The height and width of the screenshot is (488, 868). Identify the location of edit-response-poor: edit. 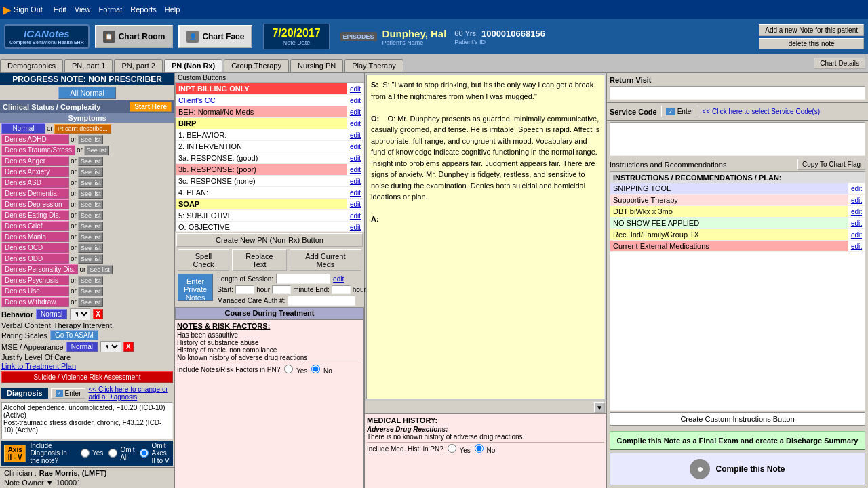
(355, 169).